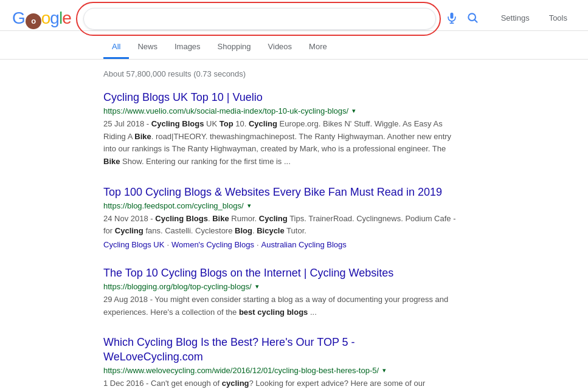 This screenshot has width=588, height=392. What do you see at coordinates (280, 225) in the screenshot?
I see `result-snippet: 24 Nov 2018 - Cycling Blogs. Bike Rumor.…` at bounding box center [280, 225].